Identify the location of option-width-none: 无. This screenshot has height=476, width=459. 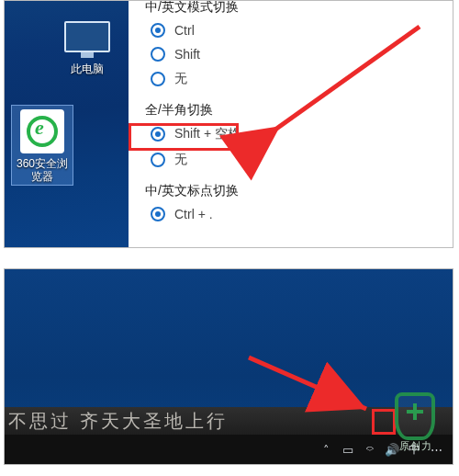
(301, 160).